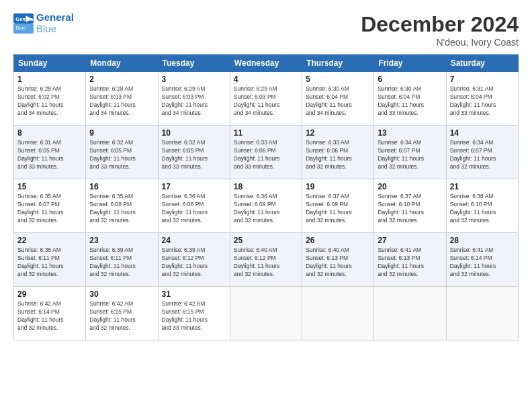 The height and width of the screenshot is (411, 532). What do you see at coordinates (266, 79) in the screenshot?
I see `day-number: 4` at bounding box center [266, 79].